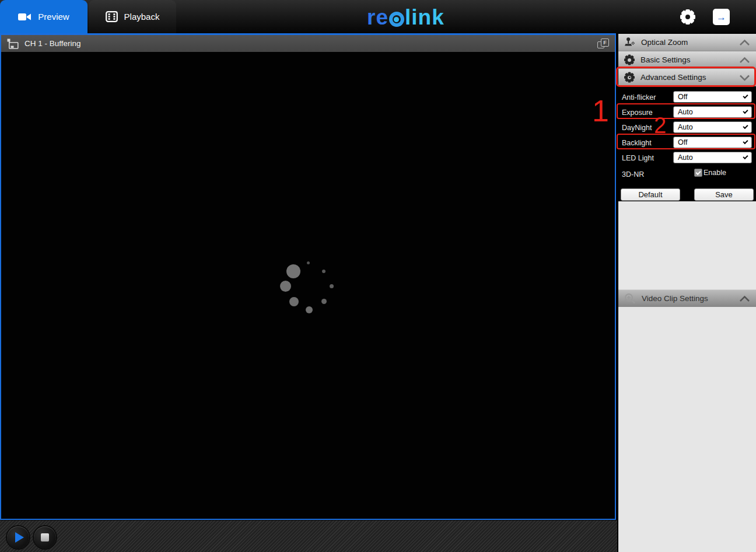 Image resolution: width=756 pixels, height=552 pixels. Describe the element at coordinates (687, 98) in the screenshot. I see `setting-row-anti-flicker: Anti-flicker Off` at that location.